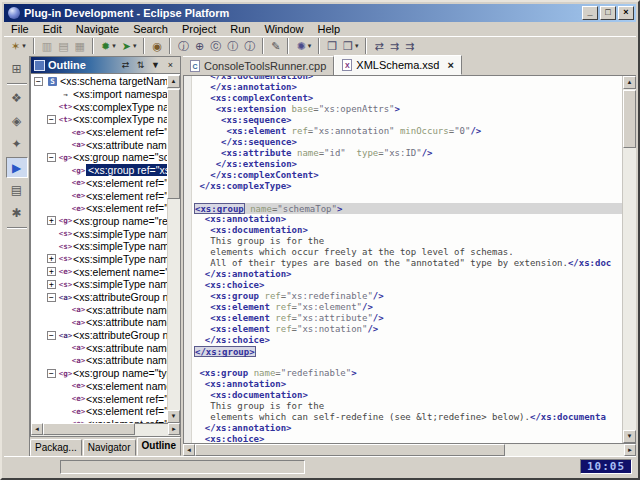  Describe the element at coordinates (99, 82) in the screenshot. I see `outline-item: −S<xs:schema targetNamesp` at that location.